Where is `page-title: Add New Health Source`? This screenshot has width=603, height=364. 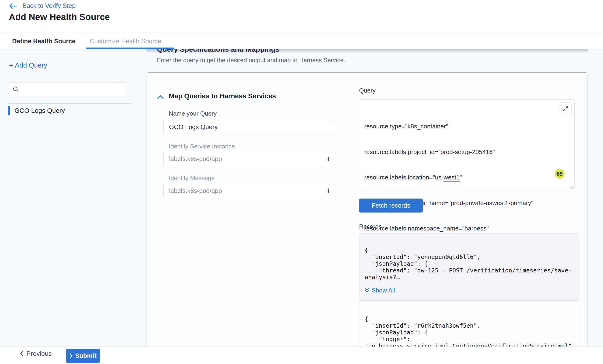 page-title: Add New Health Source is located at coordinates (59, 17).